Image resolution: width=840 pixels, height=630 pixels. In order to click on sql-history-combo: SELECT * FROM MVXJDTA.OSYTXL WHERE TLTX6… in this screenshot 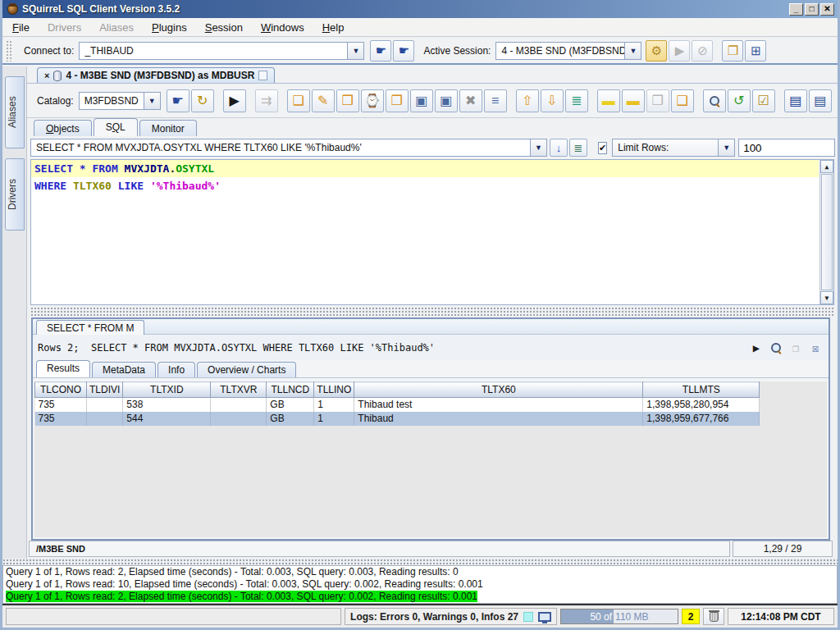, I will do `click(289, 148)`.